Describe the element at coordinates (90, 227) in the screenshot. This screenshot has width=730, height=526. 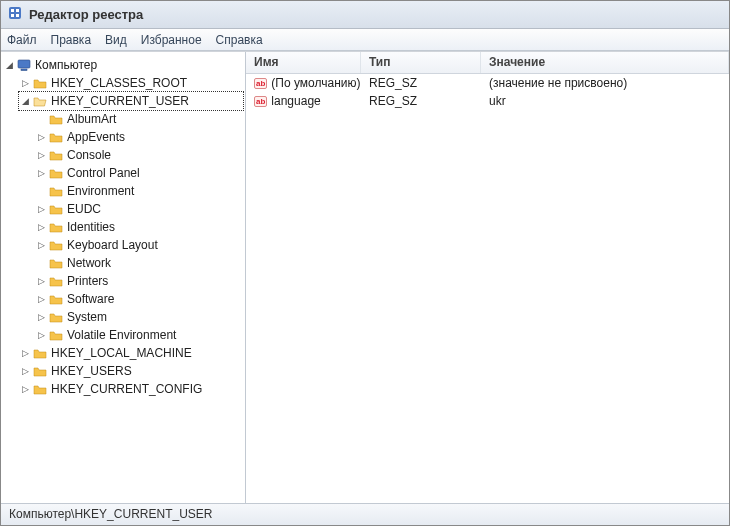
I see `tree-item-label: Identities` at that location.